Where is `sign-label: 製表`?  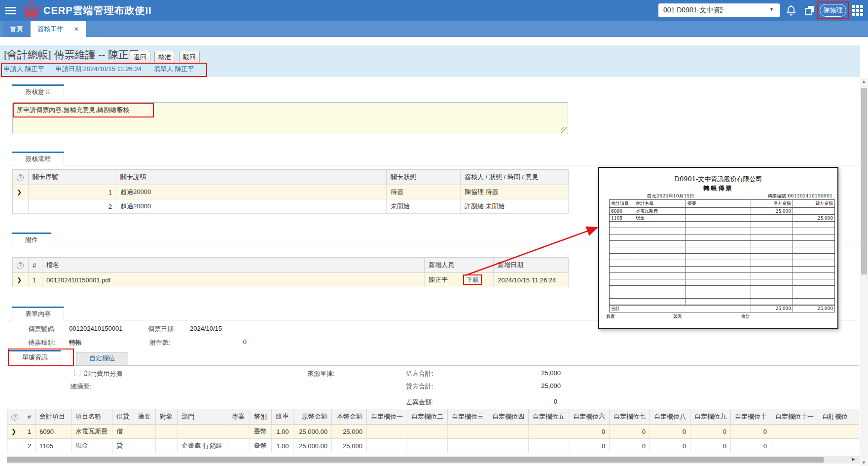 sign-label: 製表 is located at coordinates (678, 317).